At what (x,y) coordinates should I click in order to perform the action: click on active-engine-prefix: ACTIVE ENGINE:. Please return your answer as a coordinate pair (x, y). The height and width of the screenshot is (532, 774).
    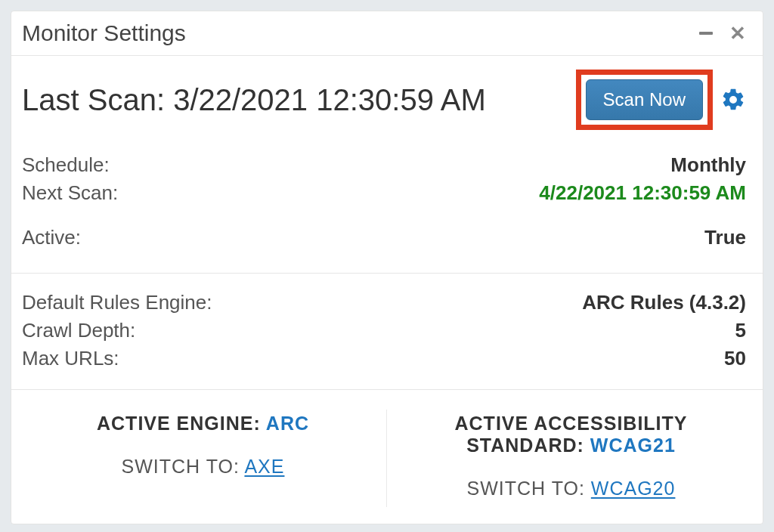
    Looking at the image, I should click on (181, 423).